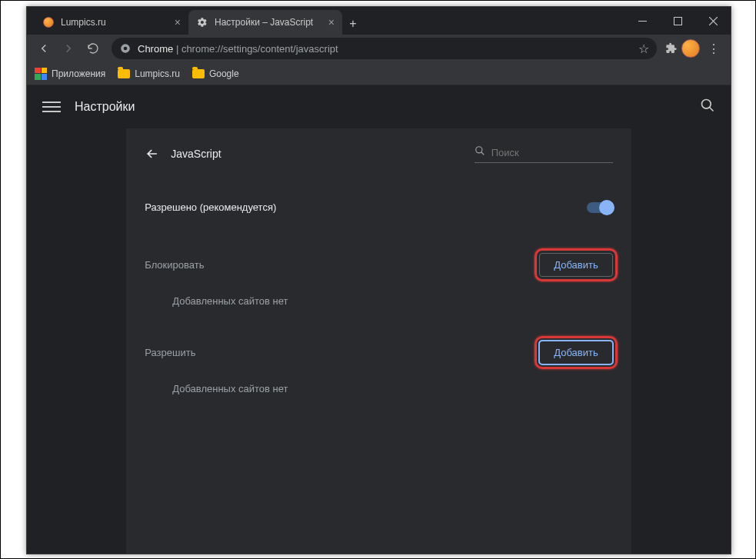  Describe the element at coordinates (264, 22) in the screenshot. I see `tab-title: Настройки – JavaScript` at that location.